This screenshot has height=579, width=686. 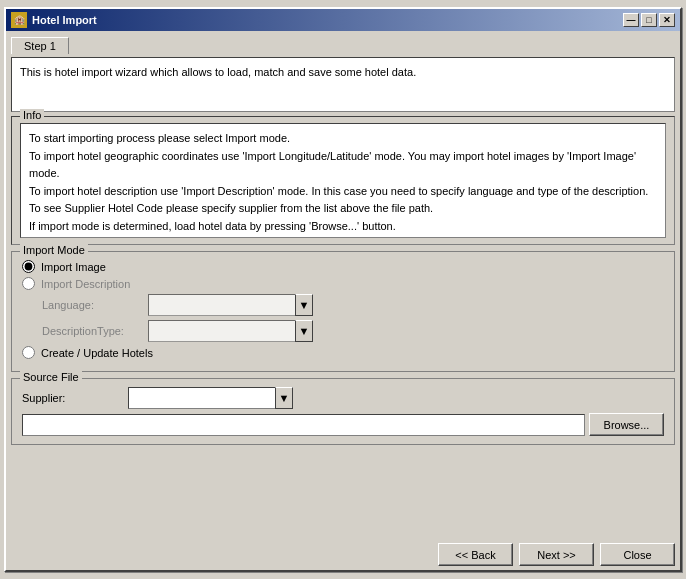 I want to click on info-line-4: To see Supplier Hotel Code please specif…, so click(x=343, y=209).